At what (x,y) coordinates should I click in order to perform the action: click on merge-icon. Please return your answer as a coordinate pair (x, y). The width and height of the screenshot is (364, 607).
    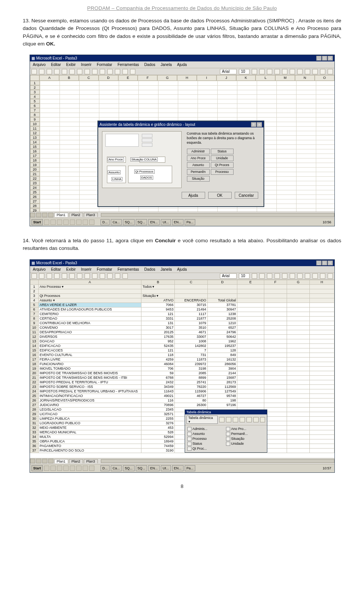
    Looking at the image, I should click on (300, 276).